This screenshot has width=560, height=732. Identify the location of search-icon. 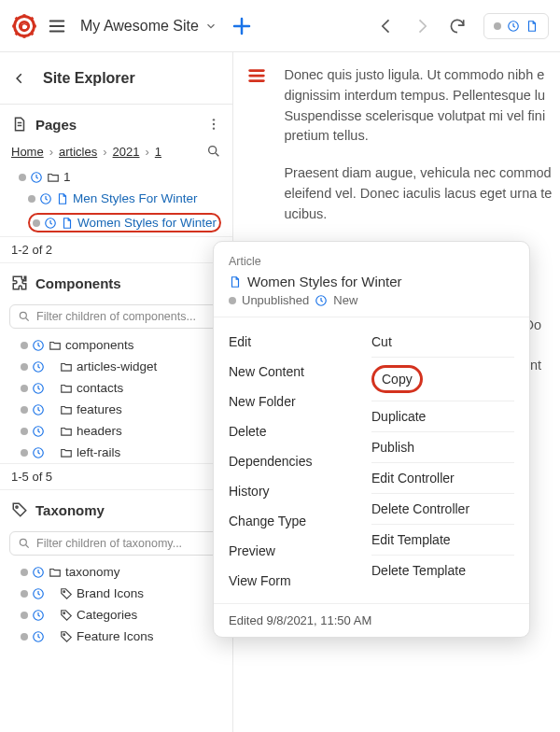
(214, 151).